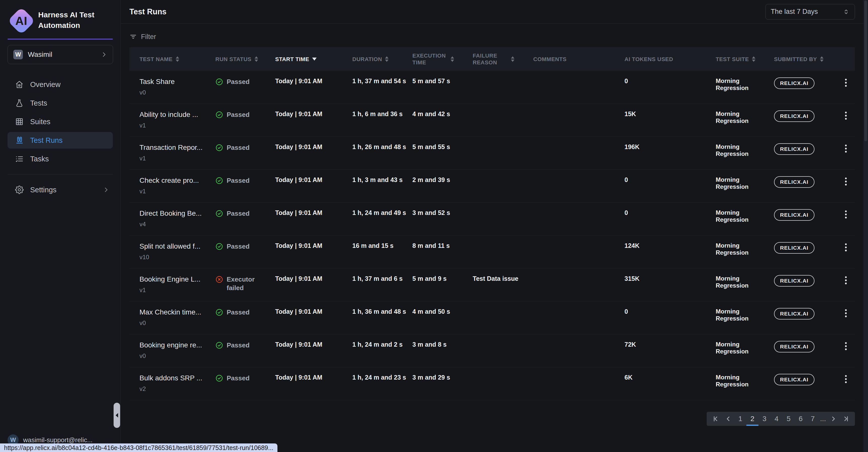 Image resolution: width=868 pixels, height=452 pixels. Describe the element at coordinates (492, 120) in the screenshot. I see `table-row: Ability to include ... v1 Passed Today |…` at that location.